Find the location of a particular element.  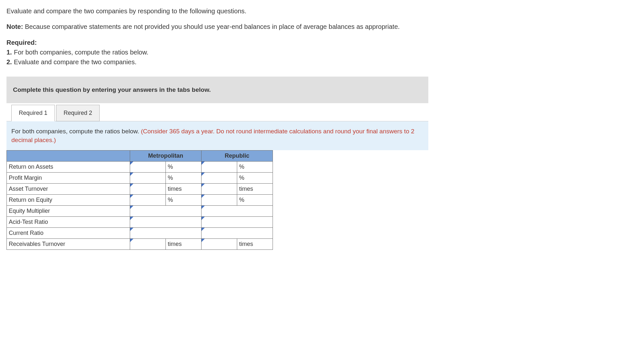

required-number-2: 2. is located at coordinates (9, 62).